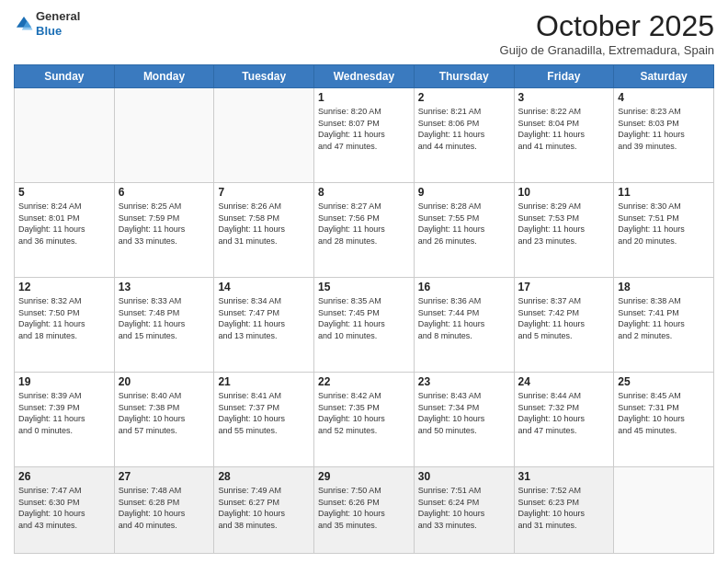  I want to click on day-info: Sunrise: 8:27 AM Sunset: 7:56 PM Dayligh…, so click(364, 224).